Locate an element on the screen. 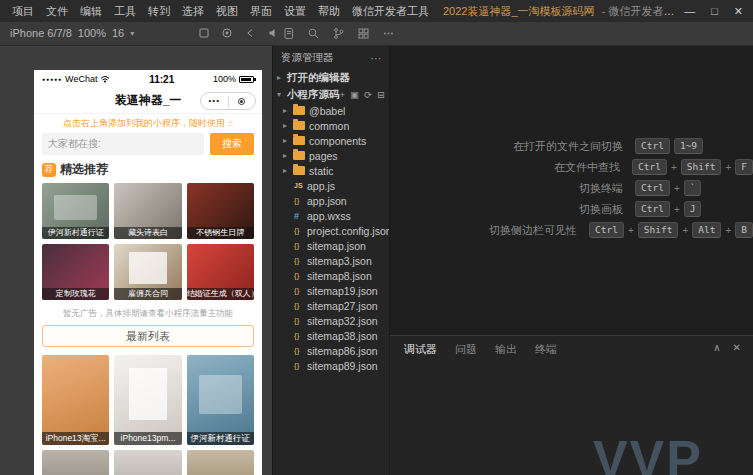 The image size is (753, 475). file-name: app.json is located at coordinates (327, 201).